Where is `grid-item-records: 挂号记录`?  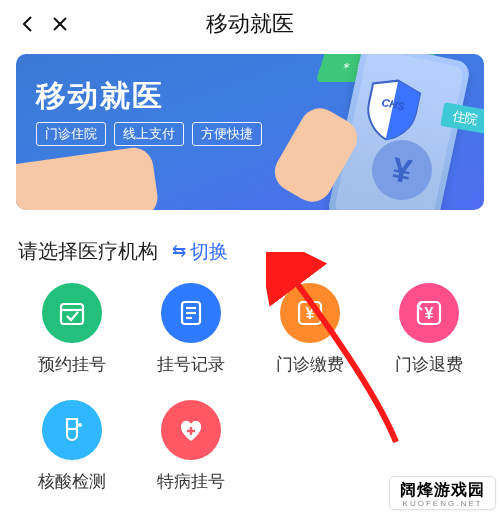 grid-item-records: 挂号记录 is located at coordinates (190, 330).